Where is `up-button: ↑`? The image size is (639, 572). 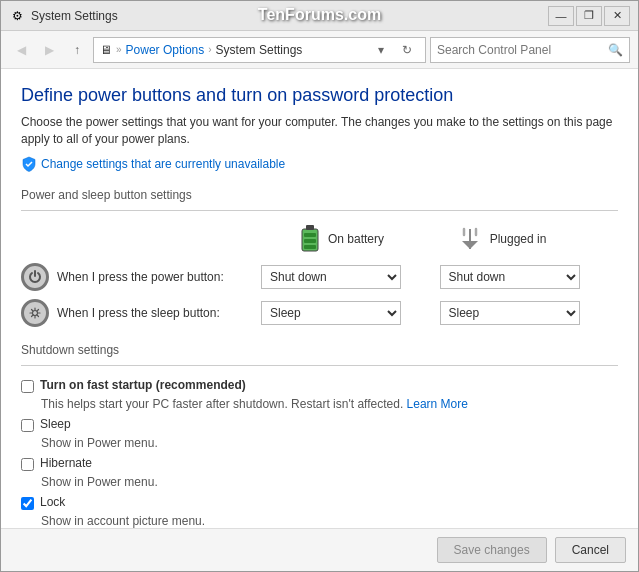
up-button: ↑ is located at coordinates (77, 50).